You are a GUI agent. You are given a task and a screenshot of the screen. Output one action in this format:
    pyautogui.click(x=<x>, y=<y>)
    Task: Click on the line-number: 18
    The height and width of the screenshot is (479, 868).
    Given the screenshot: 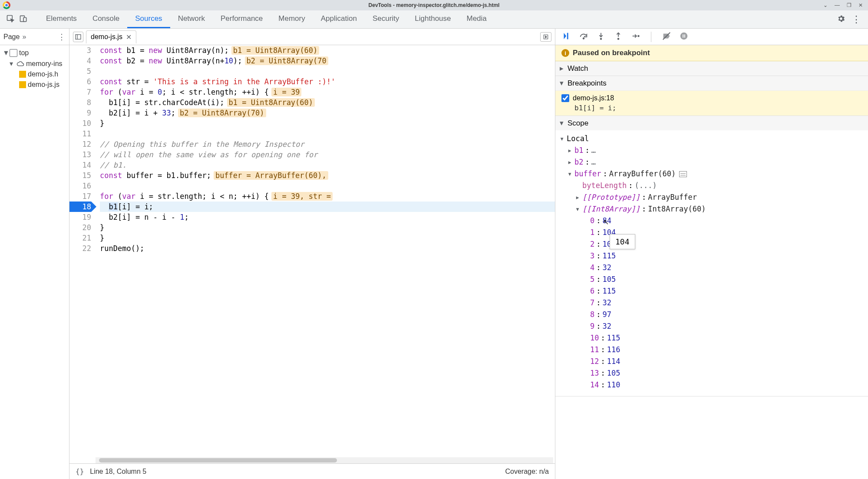 What is the action you would take?
    pyautogui.click(x=80, y=207)
    